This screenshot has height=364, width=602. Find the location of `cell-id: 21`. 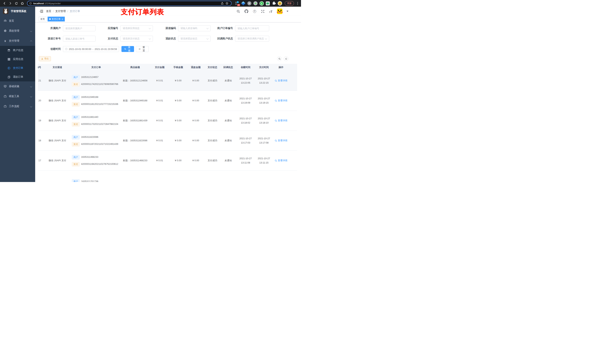

cell-id: 21 is located at coordinates (41, 81).